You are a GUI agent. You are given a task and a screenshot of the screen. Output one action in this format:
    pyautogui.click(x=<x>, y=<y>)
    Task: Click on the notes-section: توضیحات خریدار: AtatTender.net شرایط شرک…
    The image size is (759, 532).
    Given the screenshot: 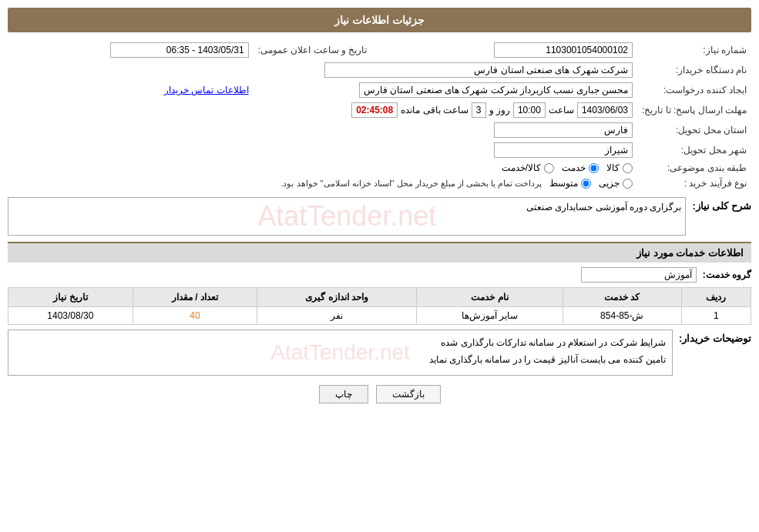 What is the action you would take?
    pyautogui.click(x=379, y=353)
    